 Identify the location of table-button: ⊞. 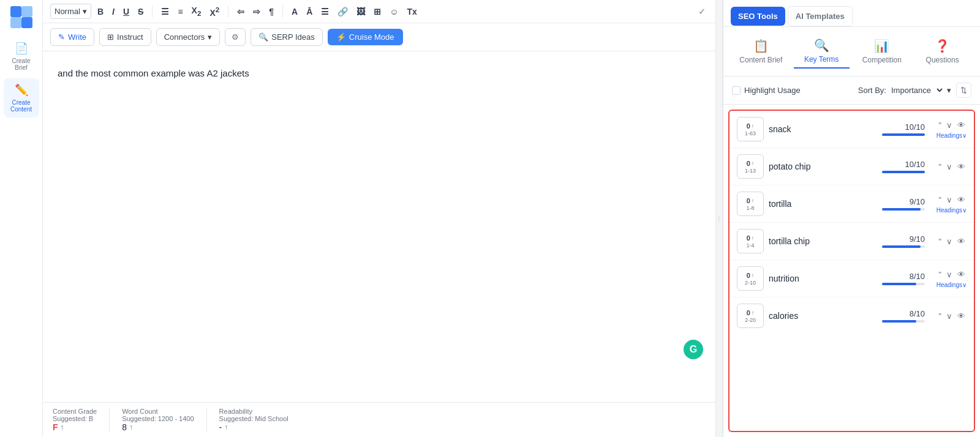
(377, 12).